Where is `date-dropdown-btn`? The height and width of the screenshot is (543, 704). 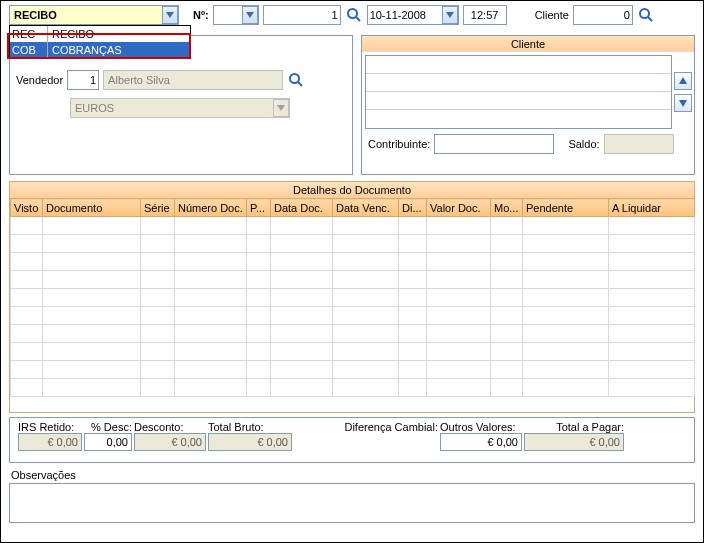 date-dropdown-btn is located at coordinates (450, 15).